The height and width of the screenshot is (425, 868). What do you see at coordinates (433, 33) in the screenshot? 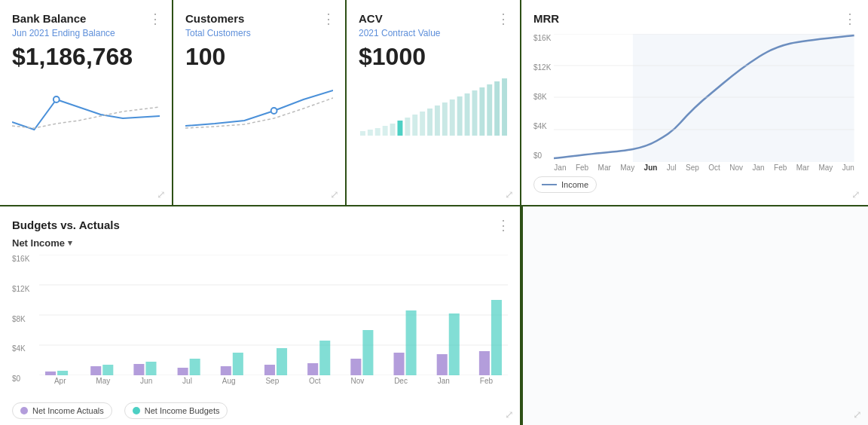
I see `acv-subtitle: 2021 Contract Value` at bounding box center [433, 33].